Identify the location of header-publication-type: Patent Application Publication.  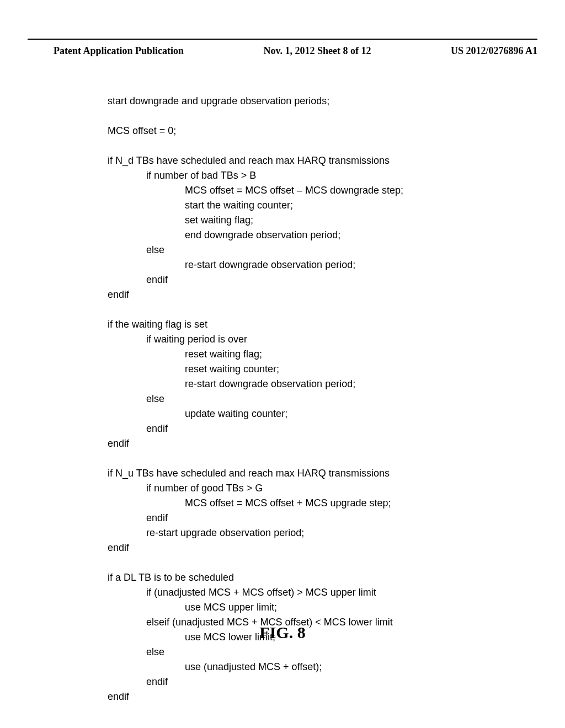
(119, 51).